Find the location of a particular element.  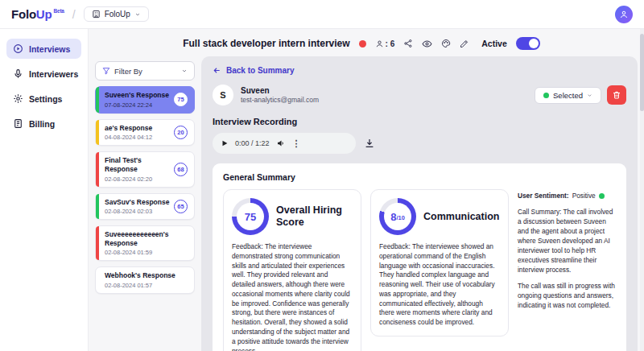

hiring-score-value: 75 is located at coordinates (250, 217).